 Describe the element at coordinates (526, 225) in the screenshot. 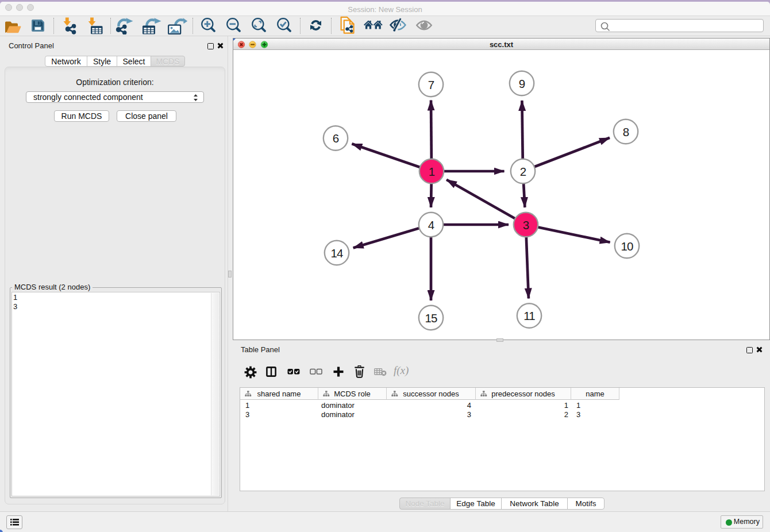

I see `svg-text: 3` at that location.